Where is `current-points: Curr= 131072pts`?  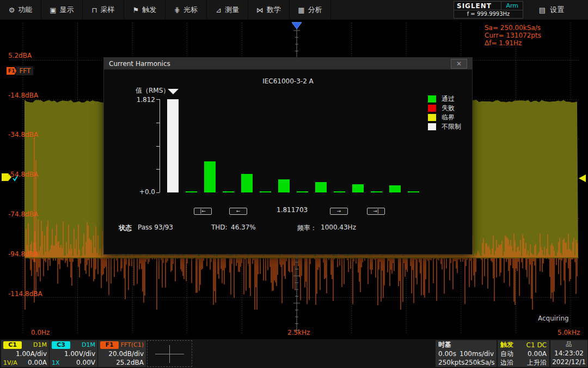 current-points: Curr= 131072pts is located at coordinates (513, 35).